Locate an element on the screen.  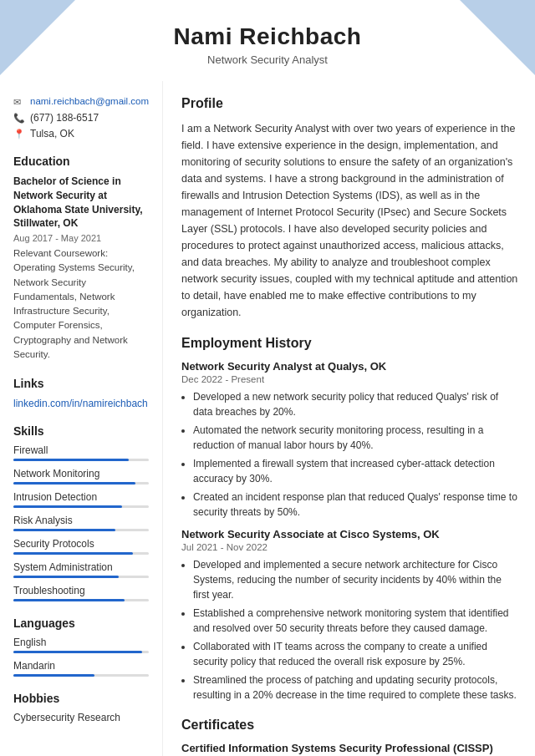
phone-item: 📞 (677) 188-6517 is located at coordinates (81, 118).